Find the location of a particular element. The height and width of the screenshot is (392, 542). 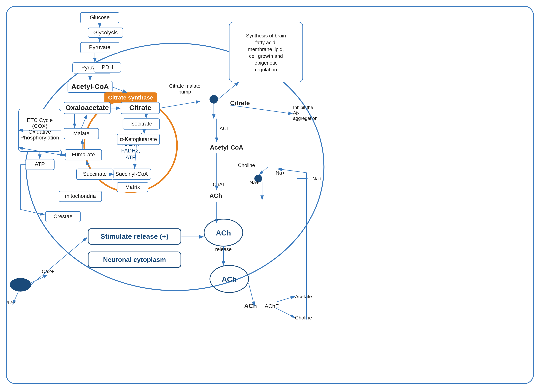

citrate-synthase-text: Citrate synthase is located at coordinates (130, 97).